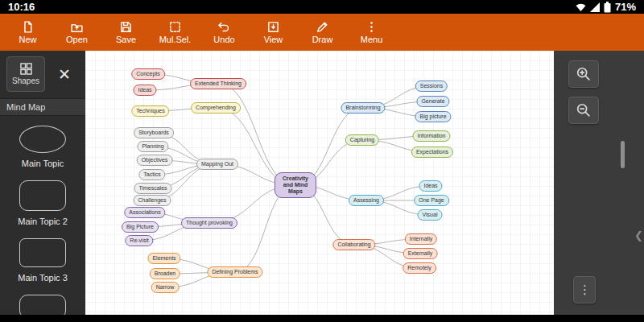 The image size is (644, 322). Describe the element at coordinates (433, 117) in the screenshot. I see `mindmap-node-bigpicture-r: Big picture` at that location.